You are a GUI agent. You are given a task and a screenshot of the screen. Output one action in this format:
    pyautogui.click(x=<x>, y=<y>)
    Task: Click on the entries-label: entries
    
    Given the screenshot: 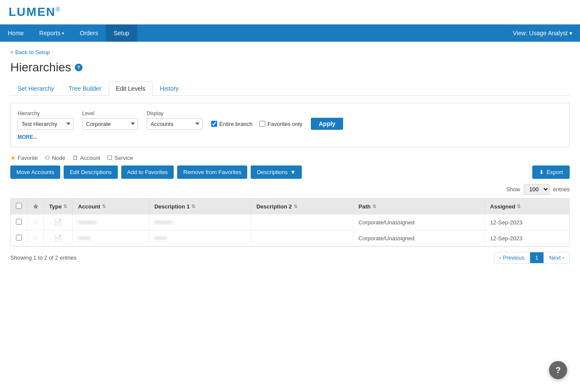 What is the action you would take?
    pyautogui.click(x=562, y=189)
    